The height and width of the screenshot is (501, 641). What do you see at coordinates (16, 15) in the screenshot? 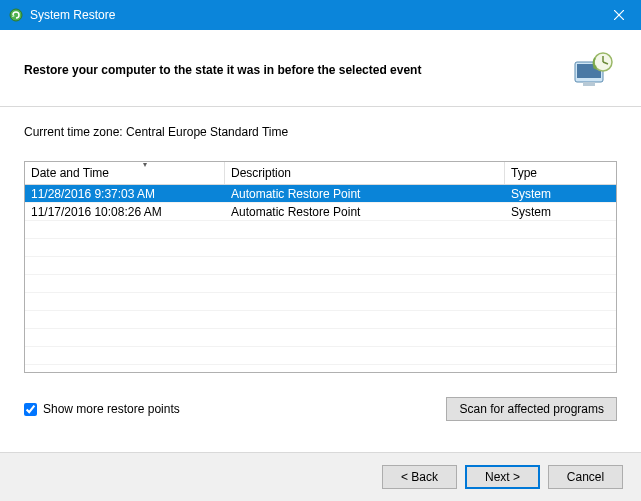
I see `system-restore-icon` at bounding box center [16, 15].